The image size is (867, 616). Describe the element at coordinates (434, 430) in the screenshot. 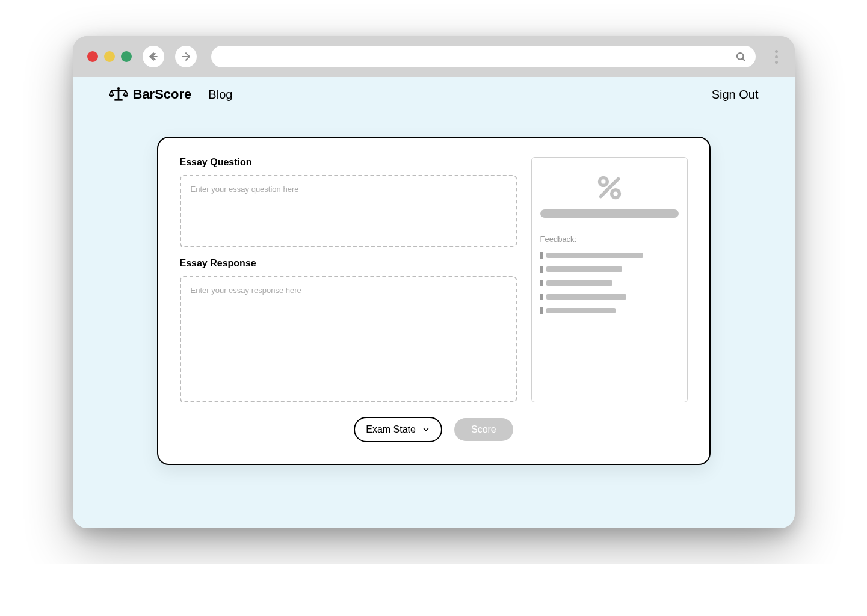

I see `actions-row: Exam State Score` at that location.